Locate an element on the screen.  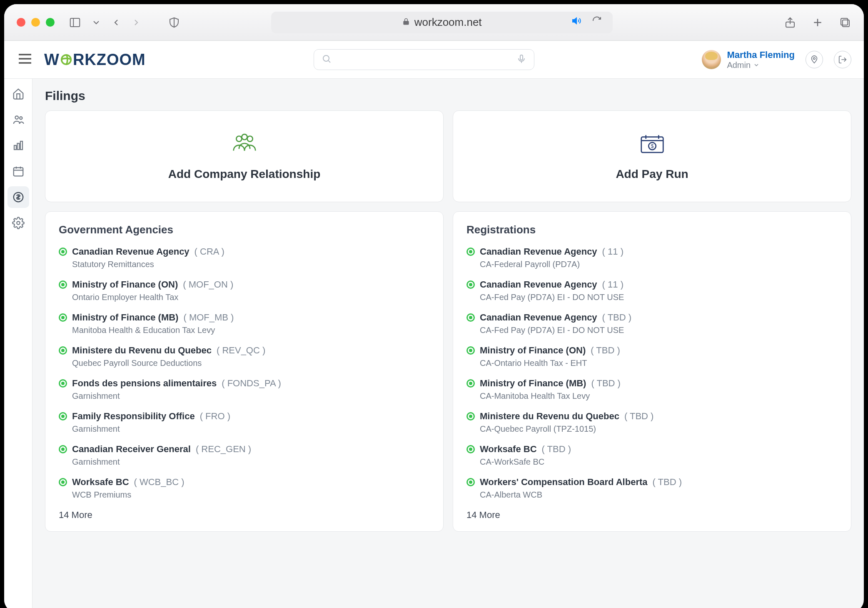
item-subtitle: CA-Federal Payroll (PD7A) is located at coordinates (659, 264).